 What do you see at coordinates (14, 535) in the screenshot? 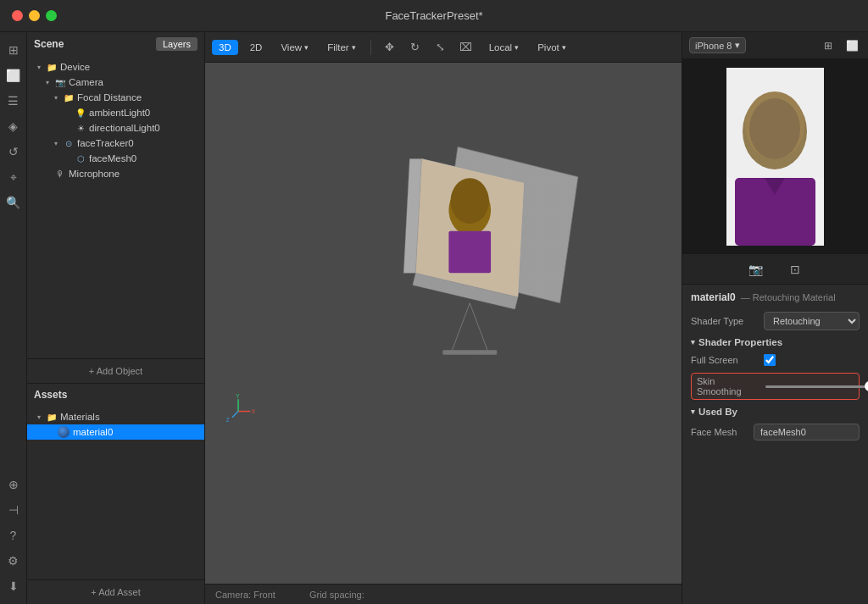
I see `icon-help: ?` at bounding box center [14, 535].